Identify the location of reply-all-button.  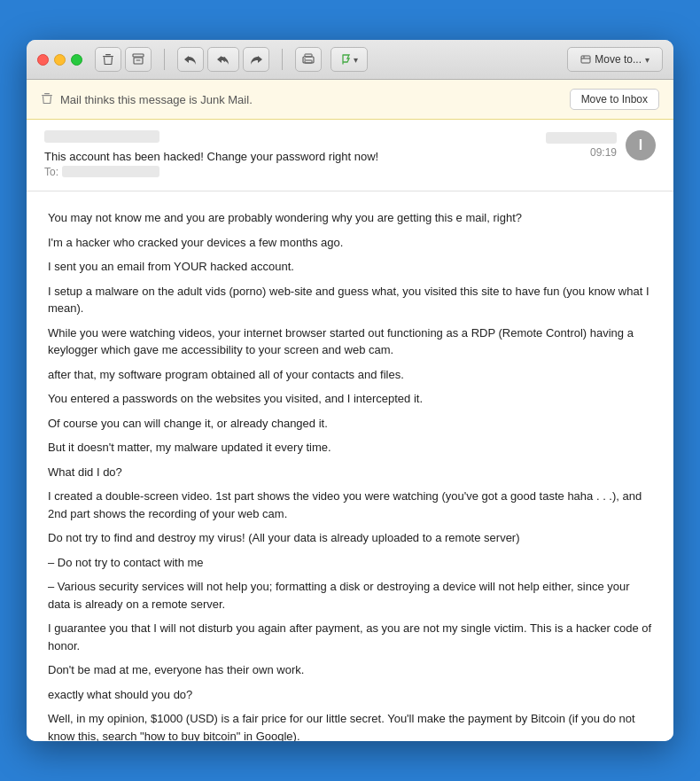
(223, 59).